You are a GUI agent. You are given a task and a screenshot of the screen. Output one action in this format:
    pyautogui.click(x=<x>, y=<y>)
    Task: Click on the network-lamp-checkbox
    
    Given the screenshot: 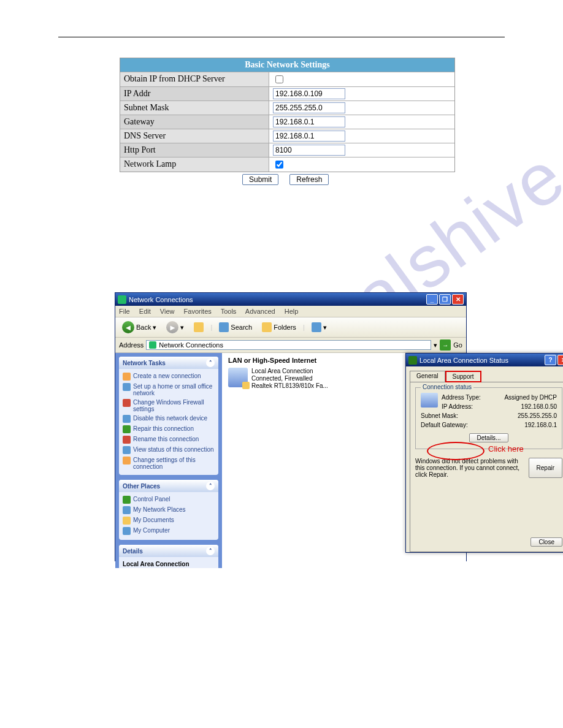 What is the action you would take?
    pyautogui.click(x=280, y=164)
    